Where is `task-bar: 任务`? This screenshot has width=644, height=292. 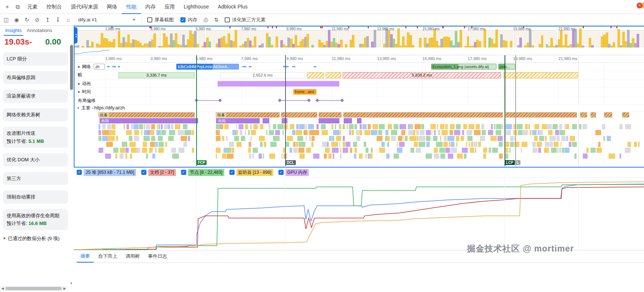
task-bar: 任务 is located at coordinates (147, 115).